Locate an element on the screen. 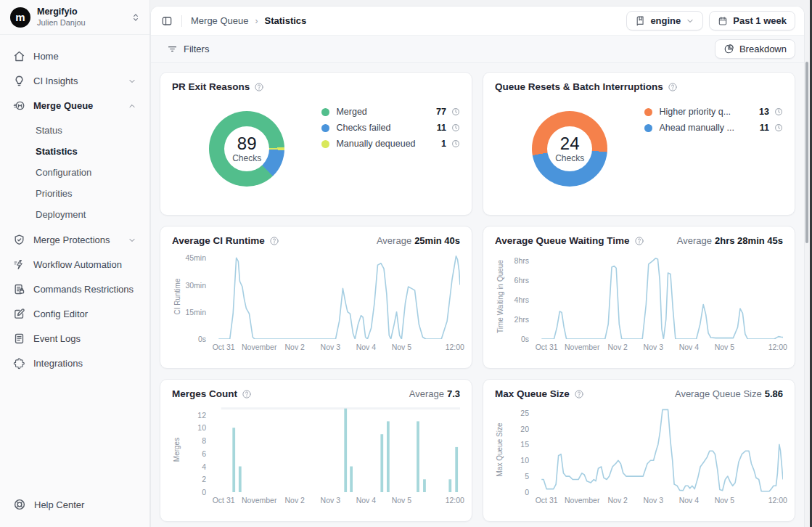  repo-select: engine is located at coordinates (665, 20).